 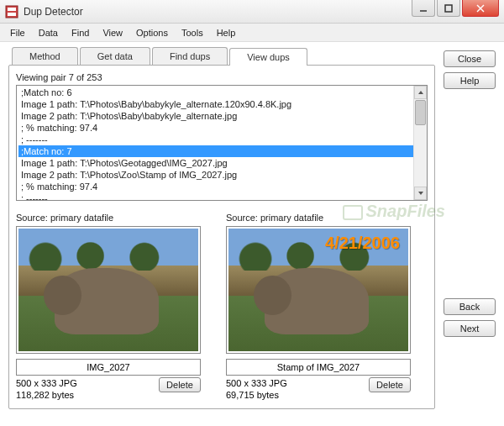 I want to click on next-button: Next, so click(x=470, y=329).